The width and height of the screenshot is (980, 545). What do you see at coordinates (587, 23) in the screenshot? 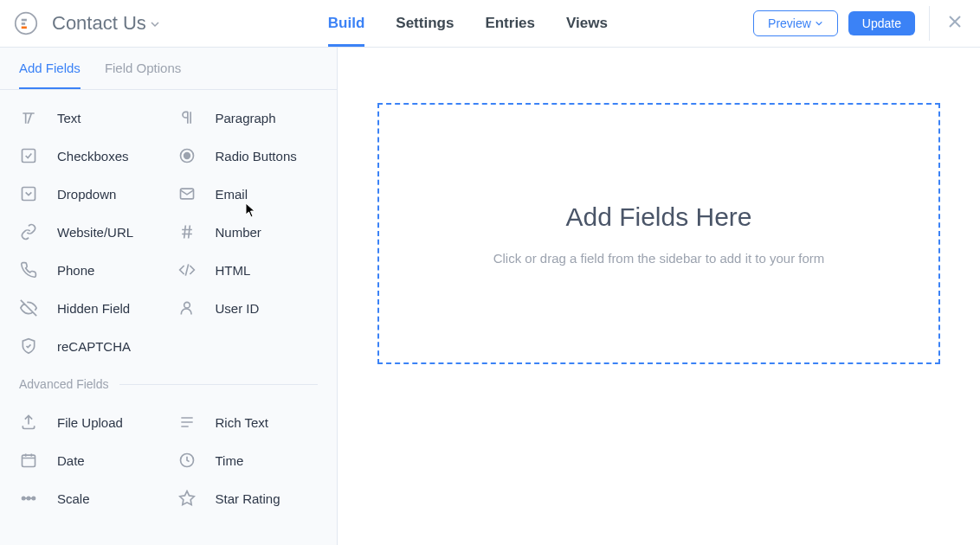
I see `tab-views: Views` at bounding box center [587, 23].